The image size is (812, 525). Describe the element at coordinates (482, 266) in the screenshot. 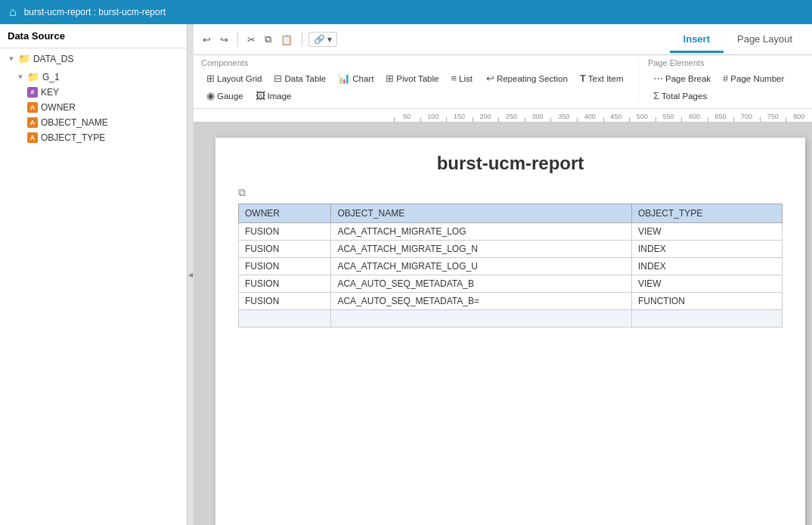

I see `cell-2-1: ACA_ATTACH_MIGRATE_LOG_U` at that location.